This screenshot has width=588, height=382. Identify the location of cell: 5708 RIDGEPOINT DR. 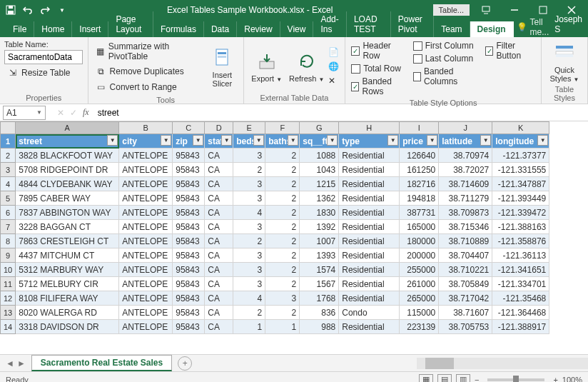
(67, 170).